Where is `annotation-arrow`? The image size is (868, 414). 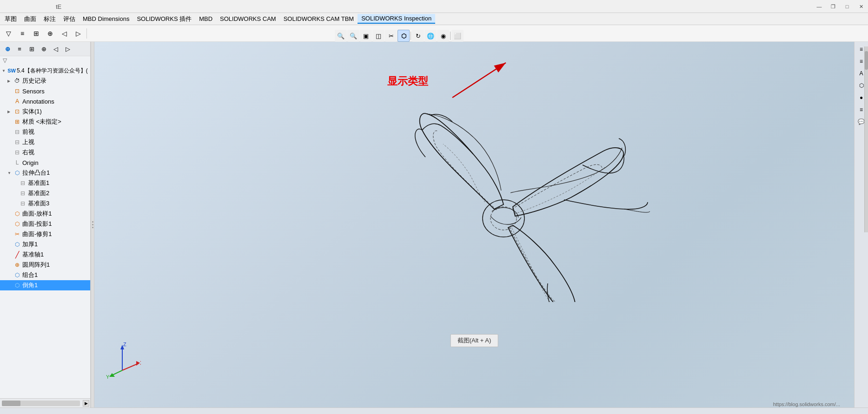
annotation-arrow is located at coordinates (471, 79).